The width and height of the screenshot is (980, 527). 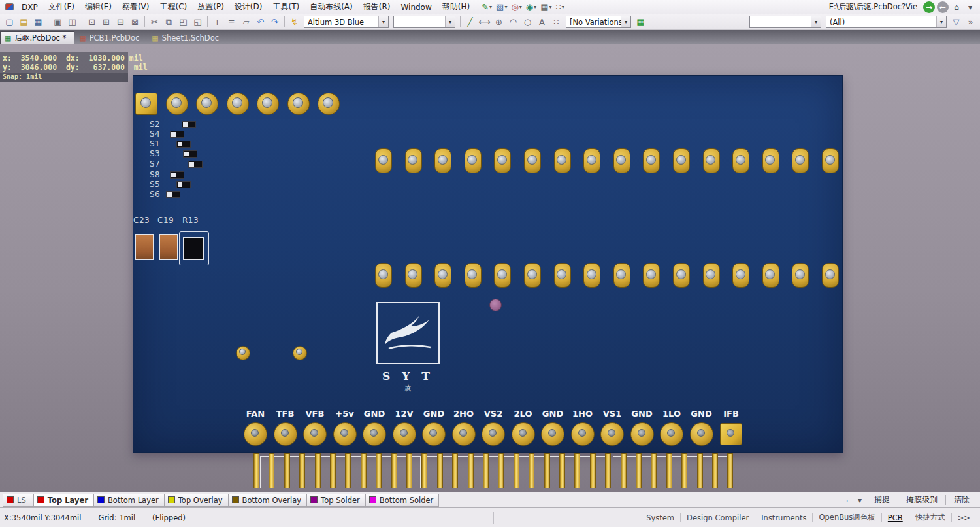 I want to click on menu-item-9: 报告(R), so click(x=377, y=7).